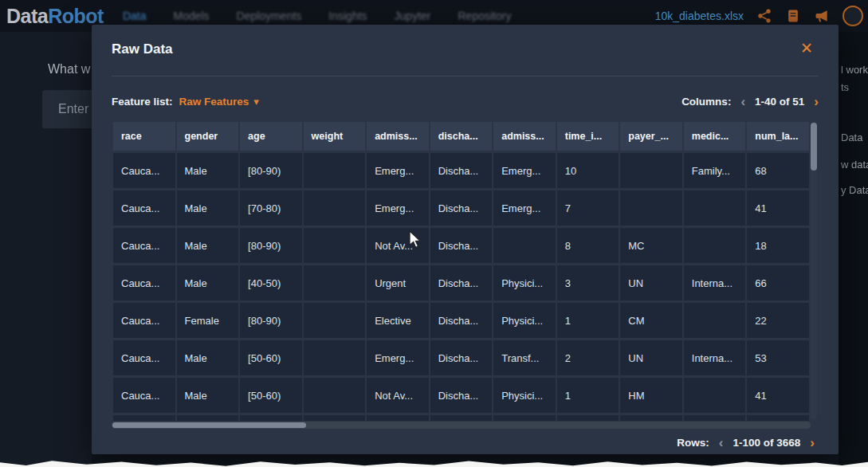  I want to click on table-row: Cauca...Male[80-90)Not Av...Discha...8MC…, so click(461, 245).